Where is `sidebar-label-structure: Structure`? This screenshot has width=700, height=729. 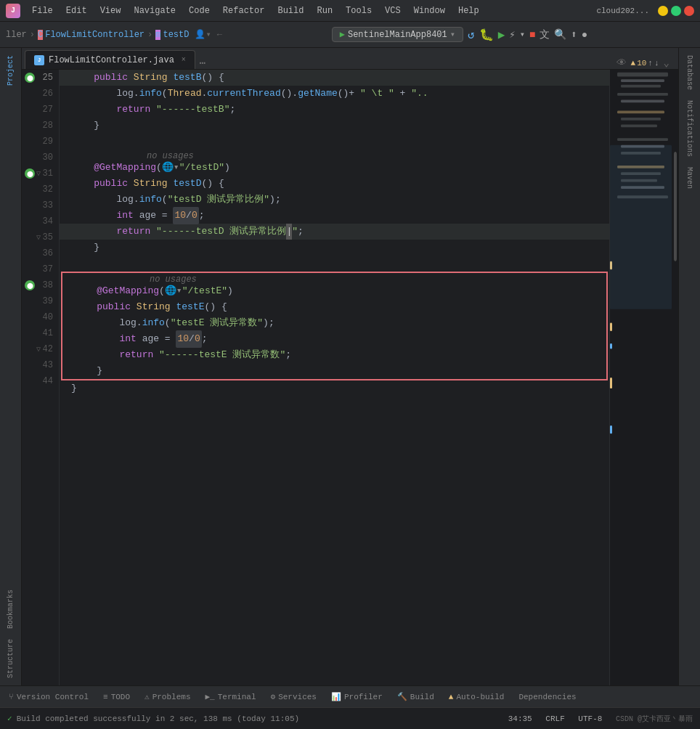 sidebar-label-structure: Structure is located at coordinates (10, 659).